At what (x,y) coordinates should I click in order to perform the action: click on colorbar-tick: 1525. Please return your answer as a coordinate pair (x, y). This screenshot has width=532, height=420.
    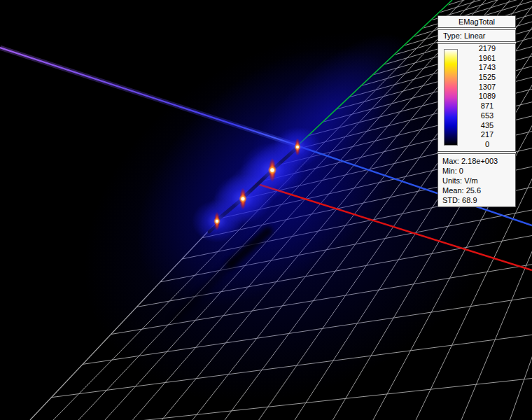
    Looking at the image, I should click on (487, 77).